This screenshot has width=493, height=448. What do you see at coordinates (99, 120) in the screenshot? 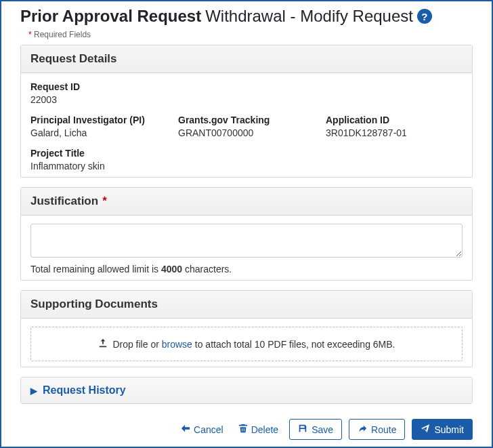
I see `pi-label: Principal Investigator (PI)` at bounding box center [99, 120].